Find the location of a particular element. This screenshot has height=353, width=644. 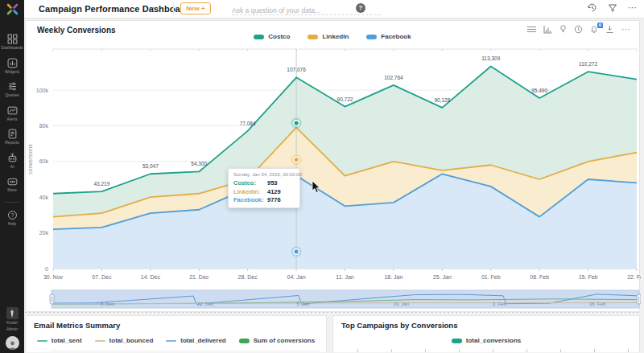

legend-label: total_delivered is located at coordinates (203, 341).